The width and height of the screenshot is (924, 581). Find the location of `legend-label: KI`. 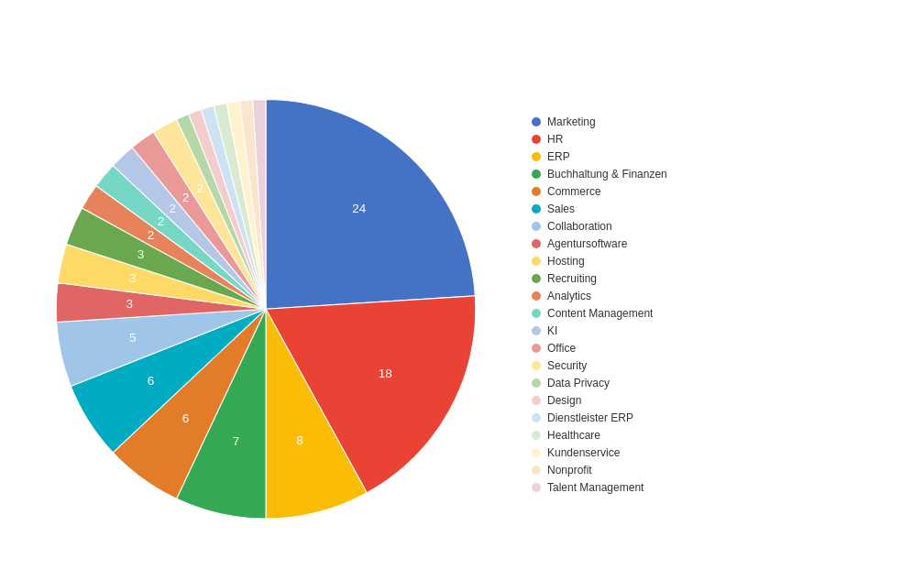

legend-label: KI is located at coordinates (552, 331).